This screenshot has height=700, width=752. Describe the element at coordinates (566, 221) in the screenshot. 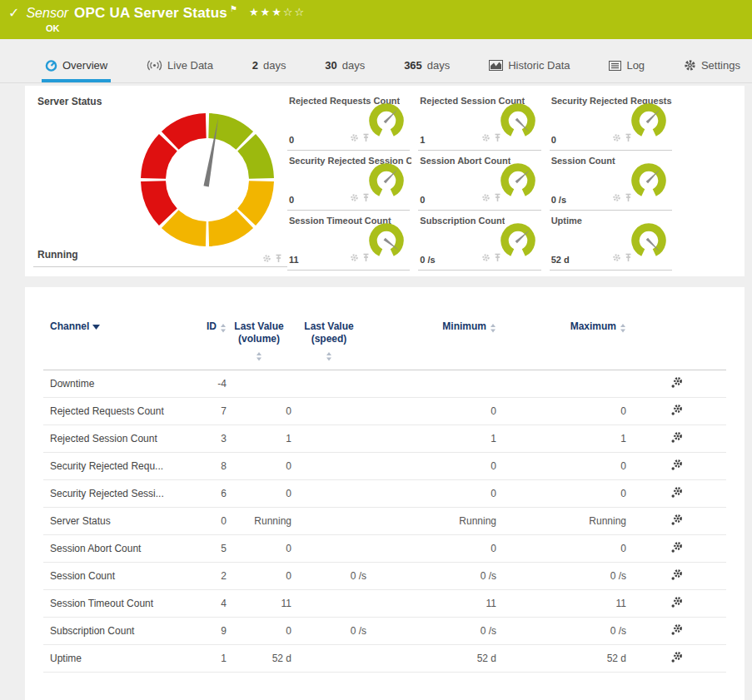

I see `mini-gauge-title: Uptime` at that location.